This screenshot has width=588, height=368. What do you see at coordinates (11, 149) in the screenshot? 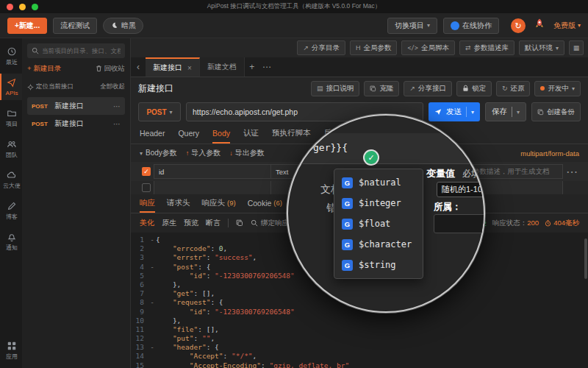
I see `sidebar-item-team: 团队` at bounding box center [11, 149].